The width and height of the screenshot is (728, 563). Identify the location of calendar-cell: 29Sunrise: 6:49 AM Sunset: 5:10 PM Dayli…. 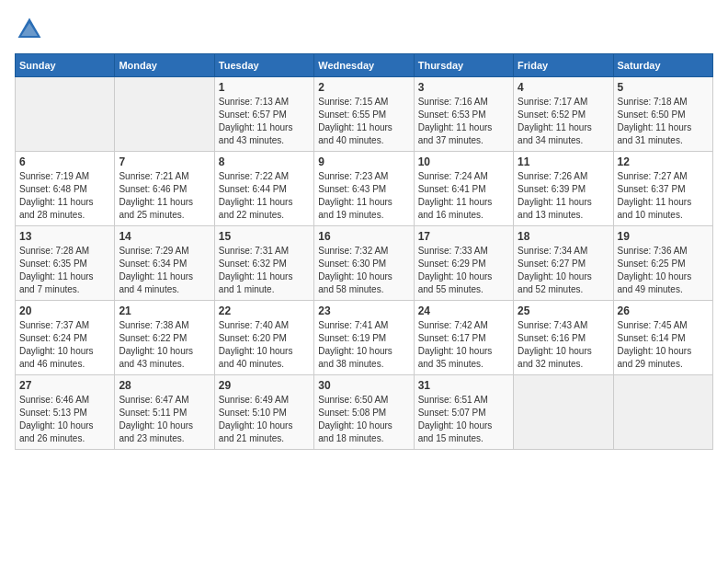
(264, 412).